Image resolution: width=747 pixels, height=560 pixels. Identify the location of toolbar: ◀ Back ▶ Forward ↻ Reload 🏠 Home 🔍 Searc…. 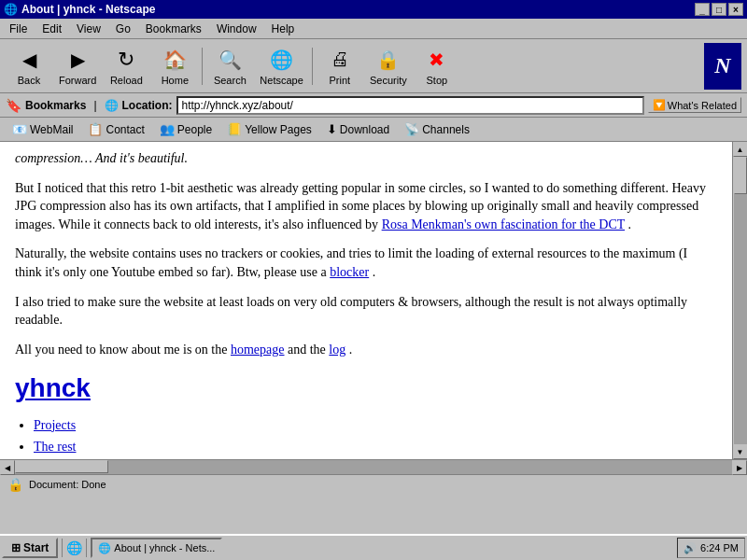
(374, 66).